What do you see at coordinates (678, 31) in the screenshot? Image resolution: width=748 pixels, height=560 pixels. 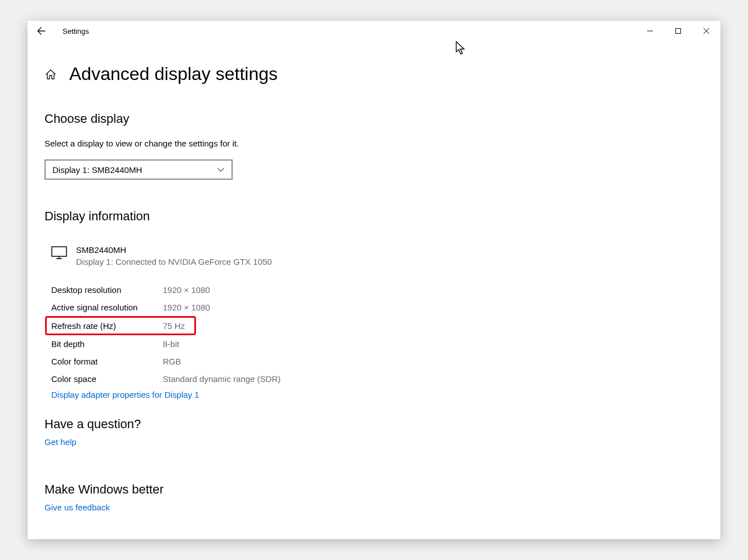 I see `caption-buttons` at bounding box center [678, 31].